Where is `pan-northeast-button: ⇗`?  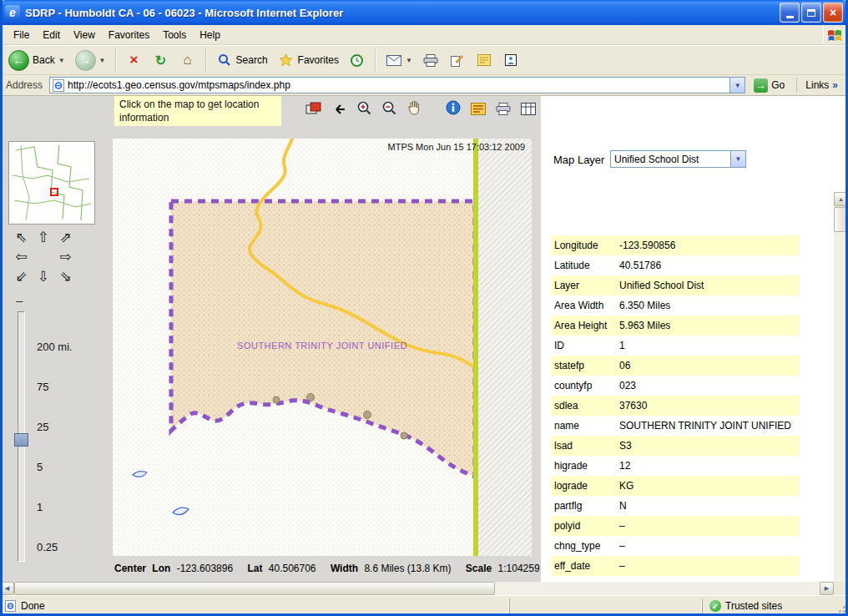
pan-northeast-button: ⇗ is located at coordinates (66, 237).